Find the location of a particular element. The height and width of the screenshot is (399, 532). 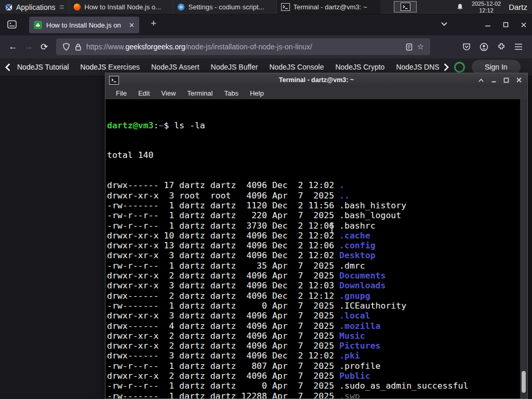

lock-icon is located at coordinates (78, 47).